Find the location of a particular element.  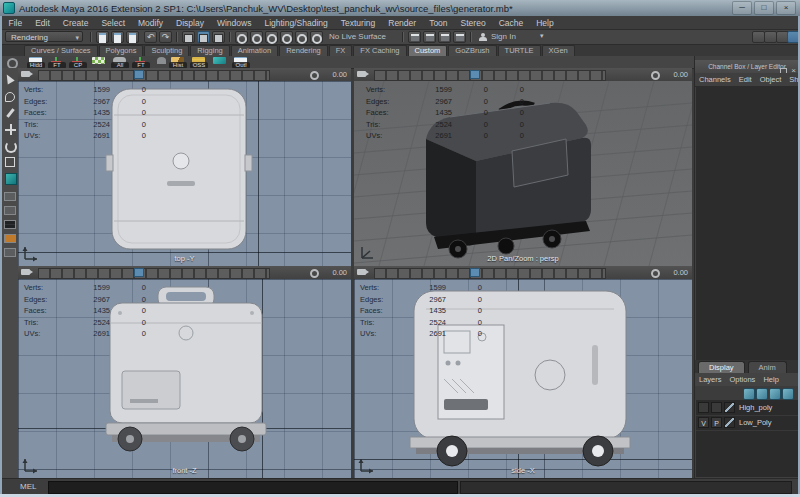

undo-icon: ↶ is located at coordinates (150, 37).